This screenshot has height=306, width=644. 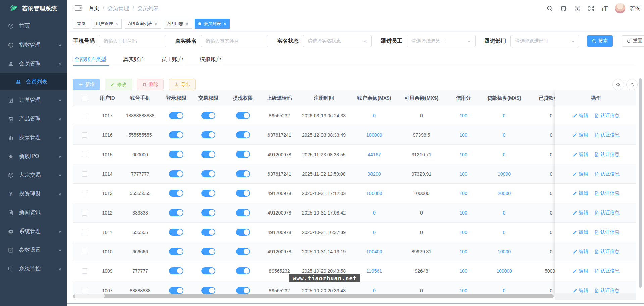 I want to click on tag-view-chip: 用户管理 ×, so click(x=107, y=24).